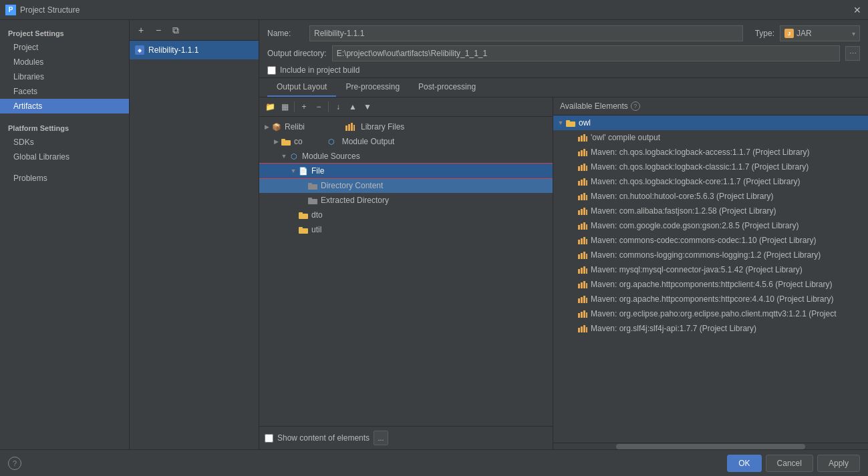 This screenshot has width=868, height=476. Describe the element at coordinates (711, 182) in the screenshot. I see `avail-node-maven-2: Maven: ch.qos.logback:logback-core:1.1.7…` at that location.